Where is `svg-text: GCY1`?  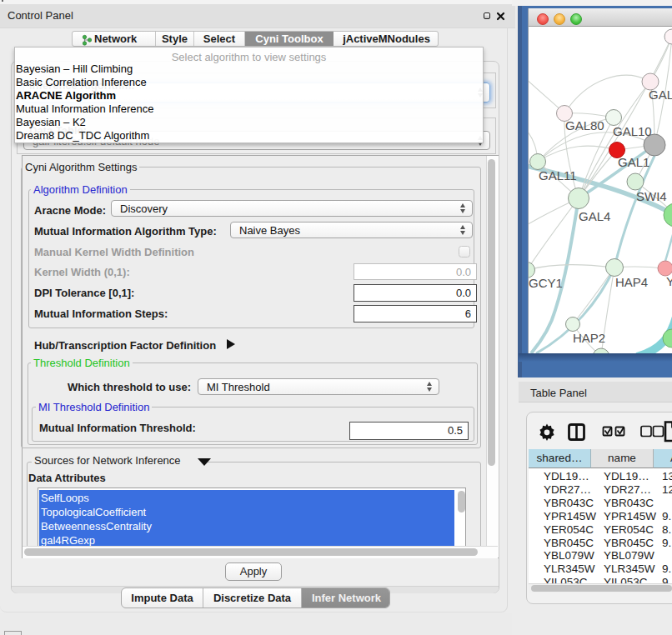 svg-text: GCY1 is located at coordinates (545, 283).